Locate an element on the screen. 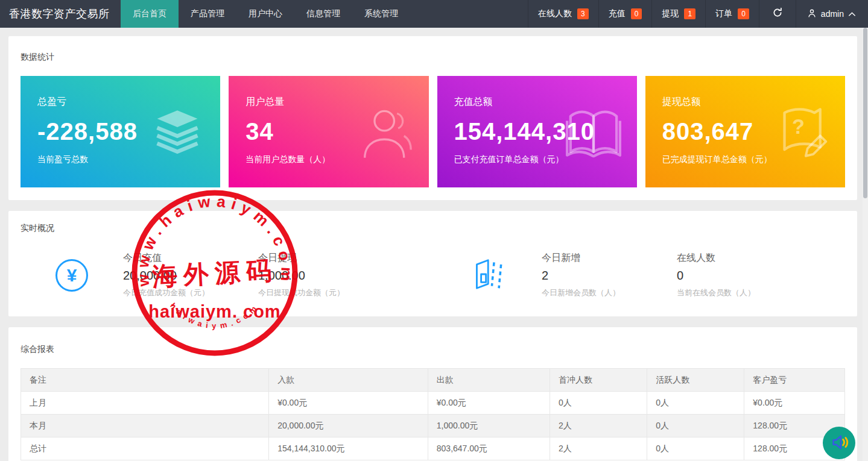  col-header-profit: 客户盈亏 is located at coordinates (795, 380).